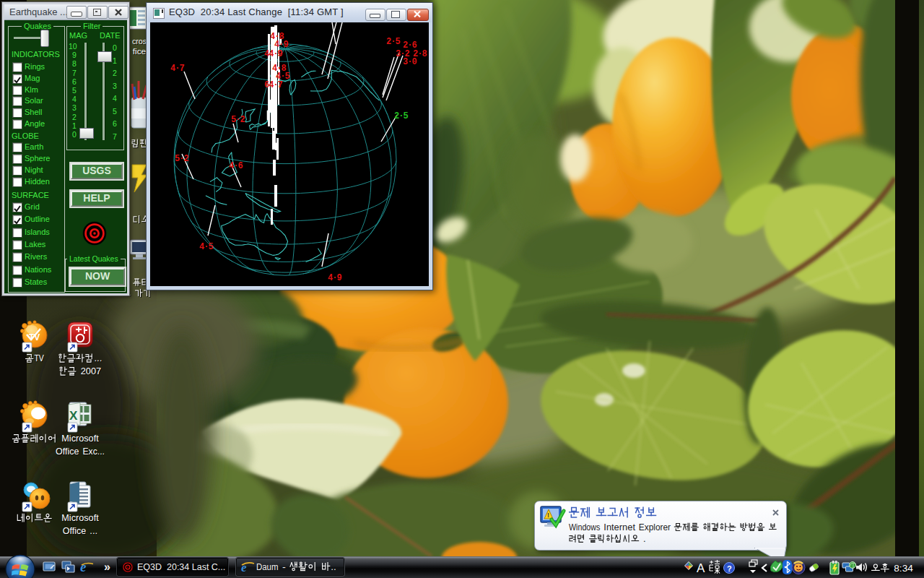  I want to click on svg-text: 4·7, so click(178, 69).